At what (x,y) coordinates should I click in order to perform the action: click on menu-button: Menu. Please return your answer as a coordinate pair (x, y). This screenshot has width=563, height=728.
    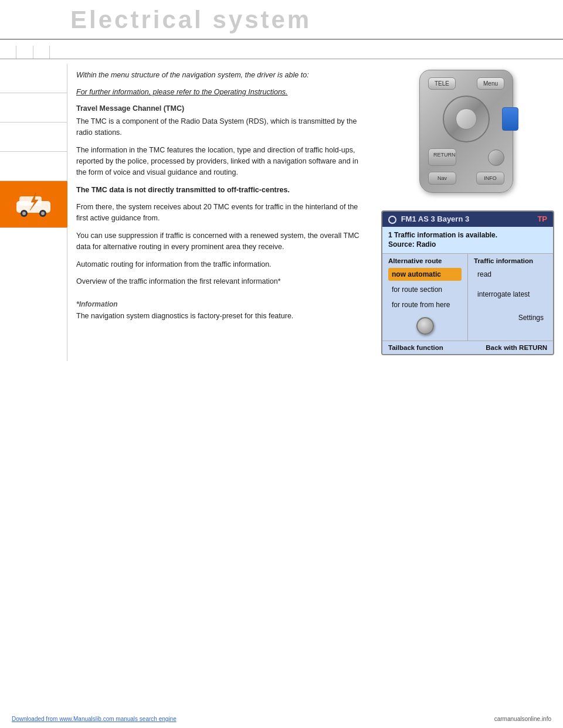
    Looking at the image, I should click on (490, 83).